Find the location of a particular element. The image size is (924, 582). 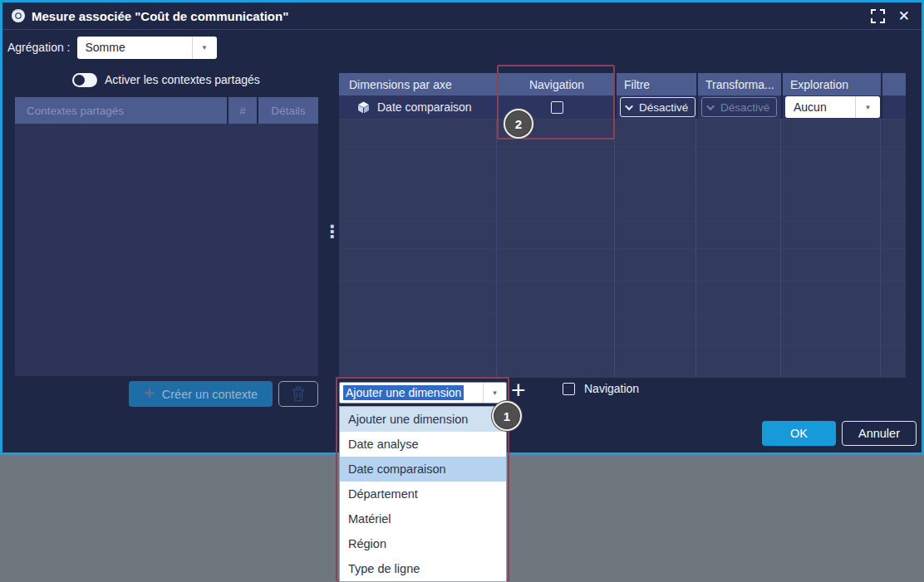

add-dimension-value: Ajouter une dimension is located at coordinates (404, 393).